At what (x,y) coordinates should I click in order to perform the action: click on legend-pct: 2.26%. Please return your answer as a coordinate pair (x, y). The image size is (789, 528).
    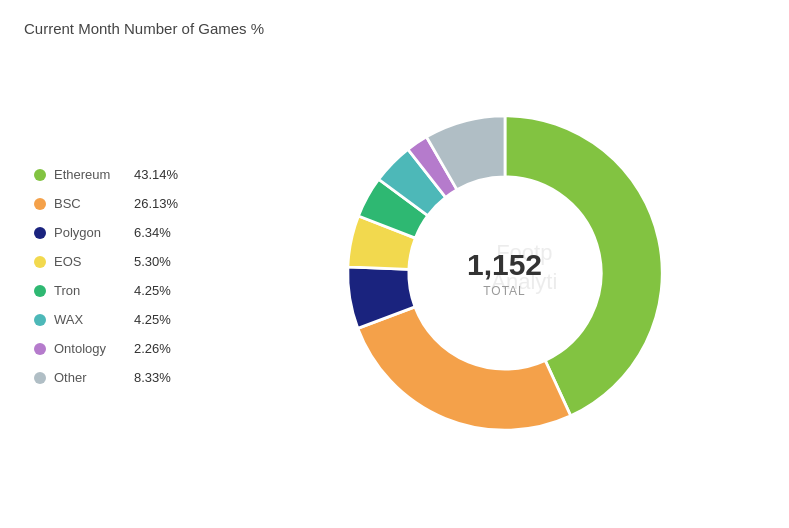
    Looking at the image, I should click on (152, 348).